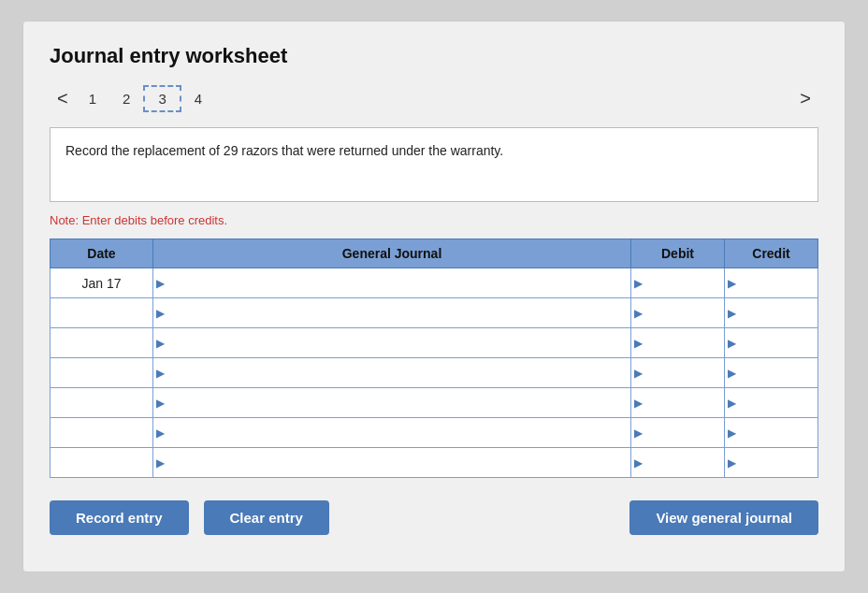  Describe the element at coordinates (772, 283) in the screenshot. I see `credit-cell-0: ▶` at that location.